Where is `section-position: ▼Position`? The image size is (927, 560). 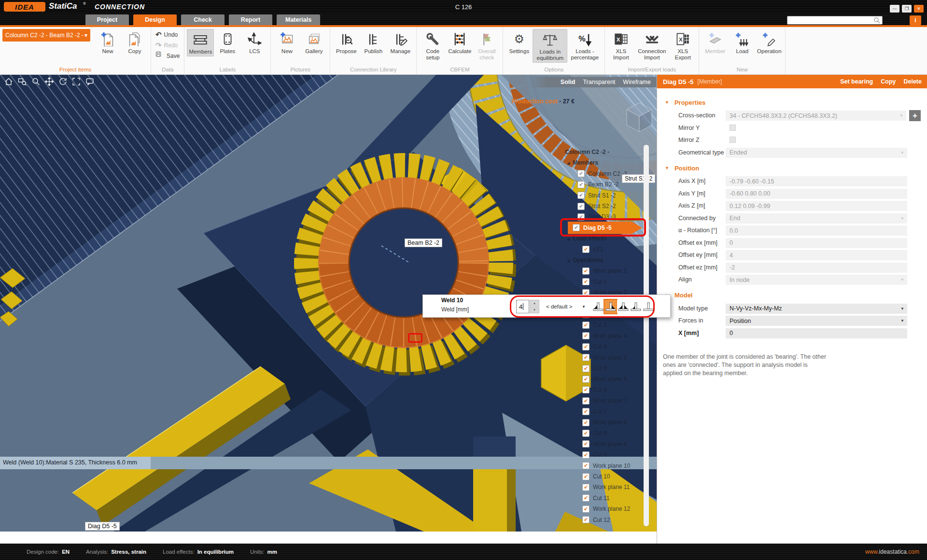
section-position: ▼Position is located at coordinates (792, 168).